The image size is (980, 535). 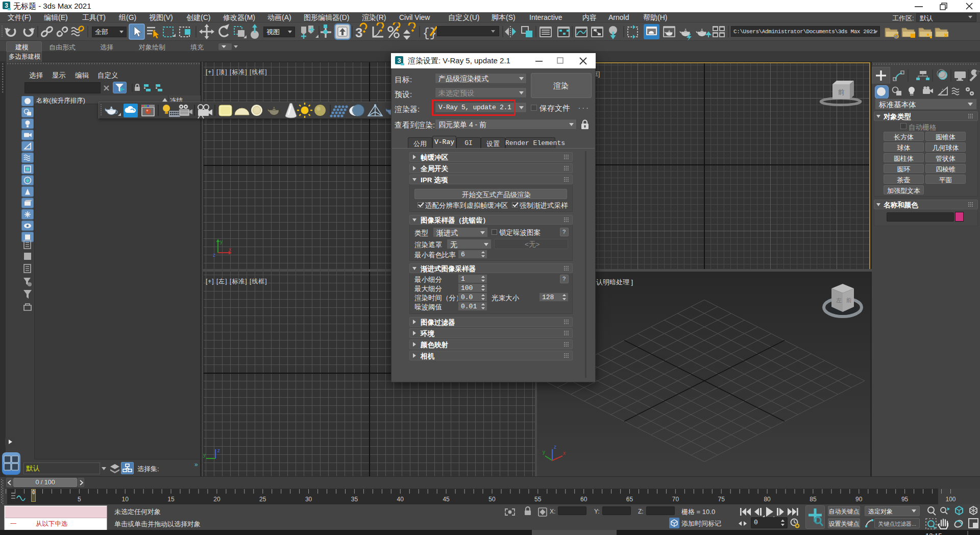 I want to click on svg-text: 85, so click(x=813, y=499).